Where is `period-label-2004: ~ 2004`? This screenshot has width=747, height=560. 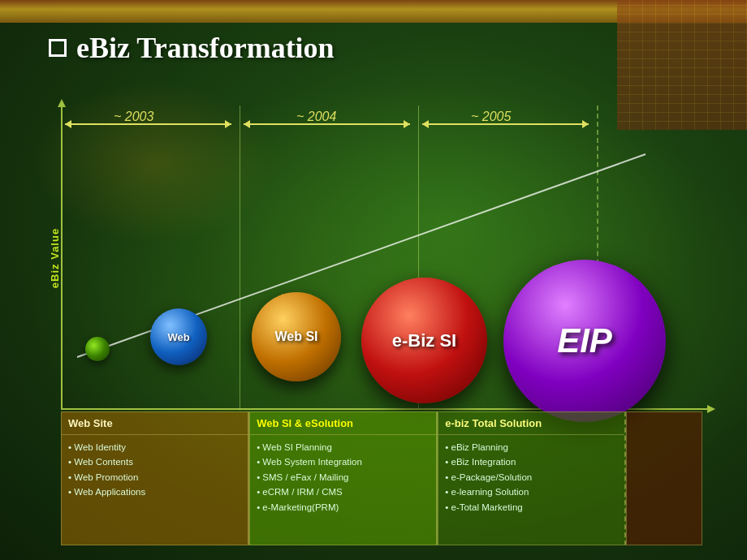
period-label-2004: ~ 2004 is located at coordinates (317, 117).